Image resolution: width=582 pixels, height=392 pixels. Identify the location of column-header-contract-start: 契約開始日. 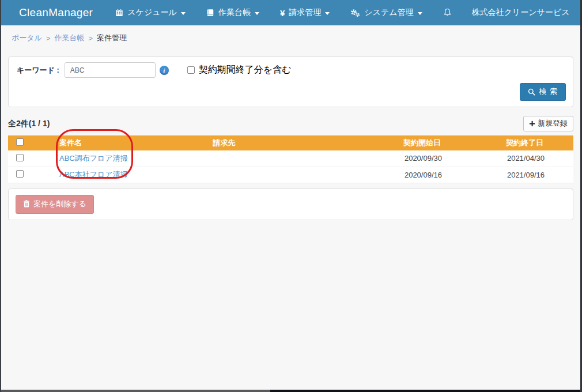
(357, 143).